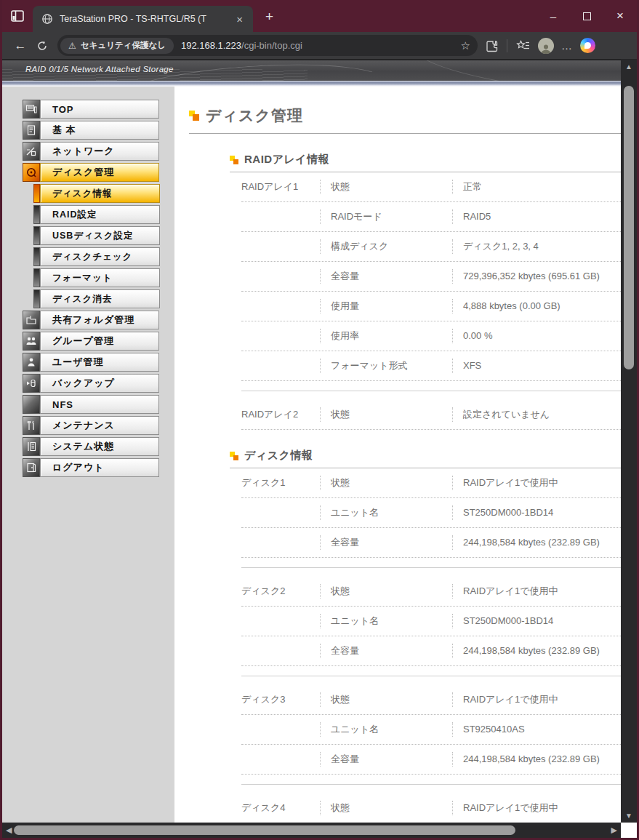 This screenshot has width=639, height=840. Describe the element at coordinates (42, 46) in the screenshot. I see `refresh-icon` at that location.